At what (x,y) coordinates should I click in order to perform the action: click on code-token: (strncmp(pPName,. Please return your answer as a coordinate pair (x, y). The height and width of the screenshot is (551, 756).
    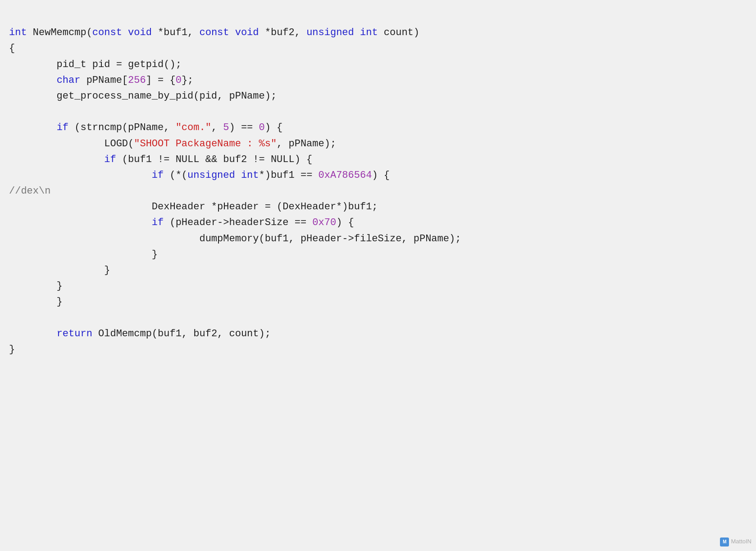
    Looking at the image, I should click on (122, 128).